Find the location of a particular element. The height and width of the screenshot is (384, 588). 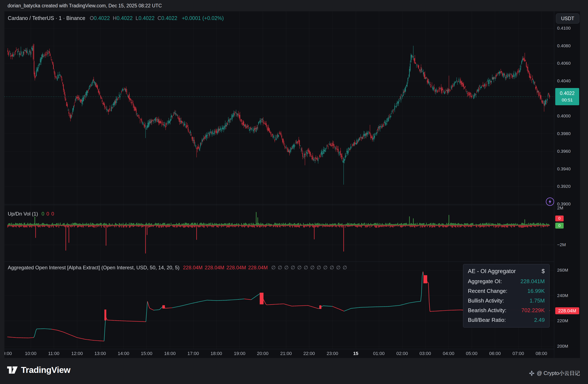

oi-panel-row: Bullish Activity:1.75M is located at coordinates (506, 300).